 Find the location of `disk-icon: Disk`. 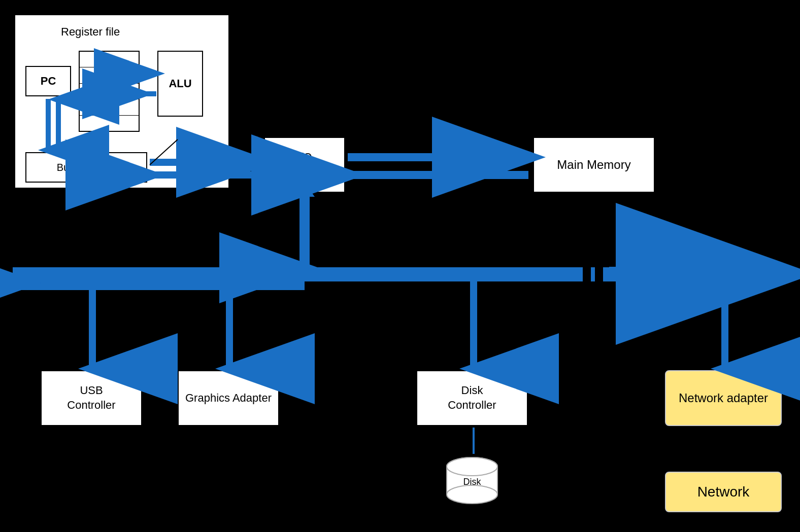

disk-icon: Disk is located at coordinates (472, 482).